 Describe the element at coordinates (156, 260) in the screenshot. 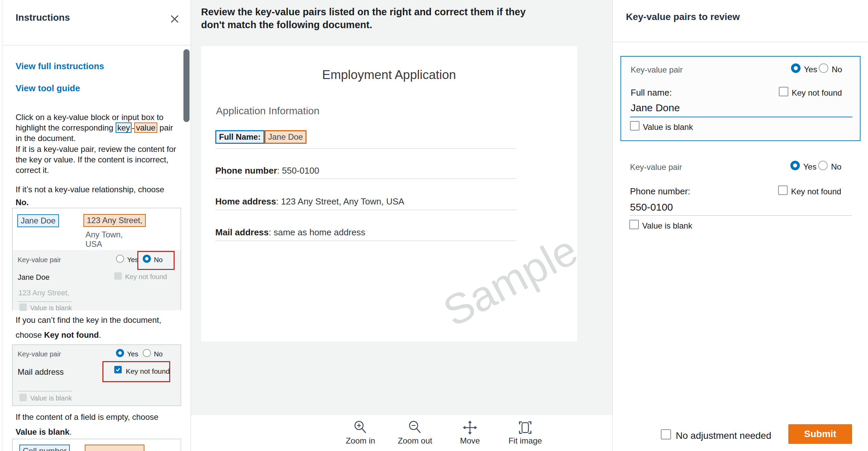

I see `red-highlight-box` at that location.